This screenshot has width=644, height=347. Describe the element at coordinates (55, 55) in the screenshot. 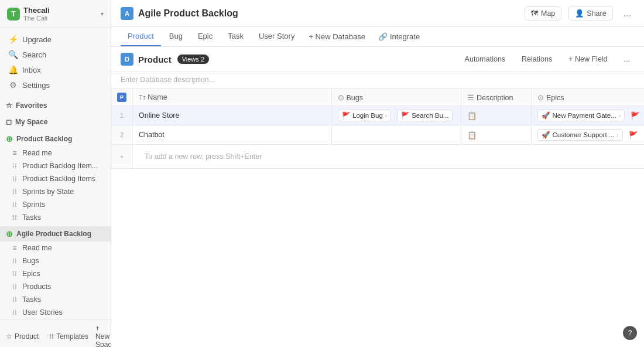

I see `sidebar-item-search: 🔍 Search` at that location.